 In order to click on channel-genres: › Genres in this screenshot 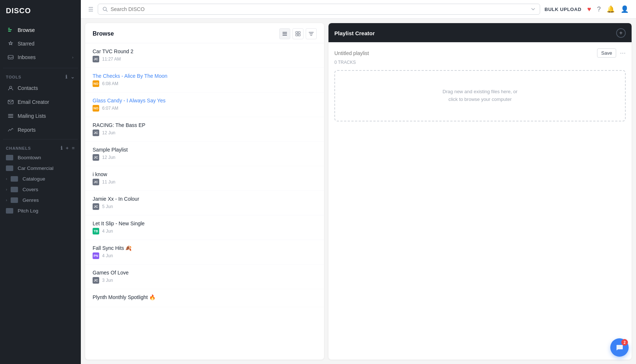, I will do `click(40, 200)`.